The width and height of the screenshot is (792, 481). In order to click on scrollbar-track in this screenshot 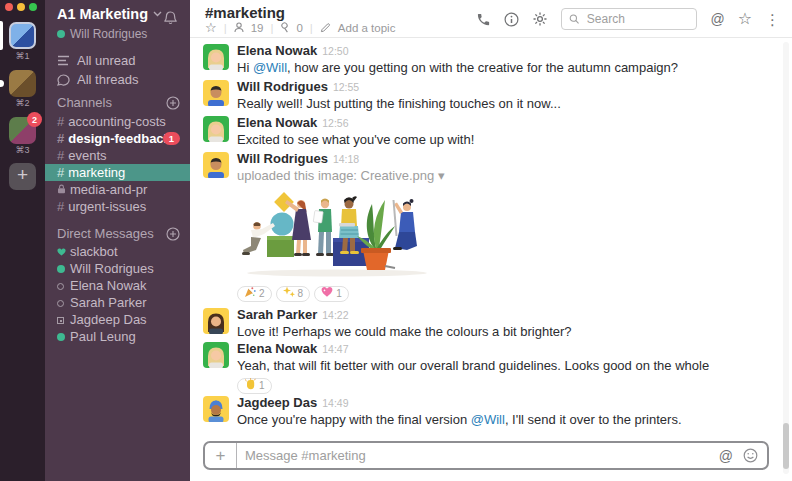, I will do `click(786, 258)`.